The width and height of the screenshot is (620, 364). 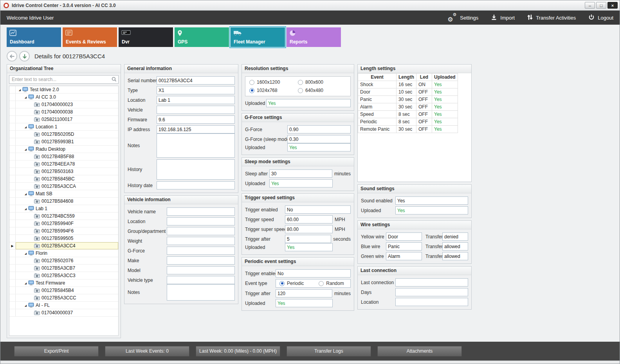 What do you see at coordinates (601, 18) in the screenshot?
I see `logout-button: Logout` at bounding box center [601, 18].